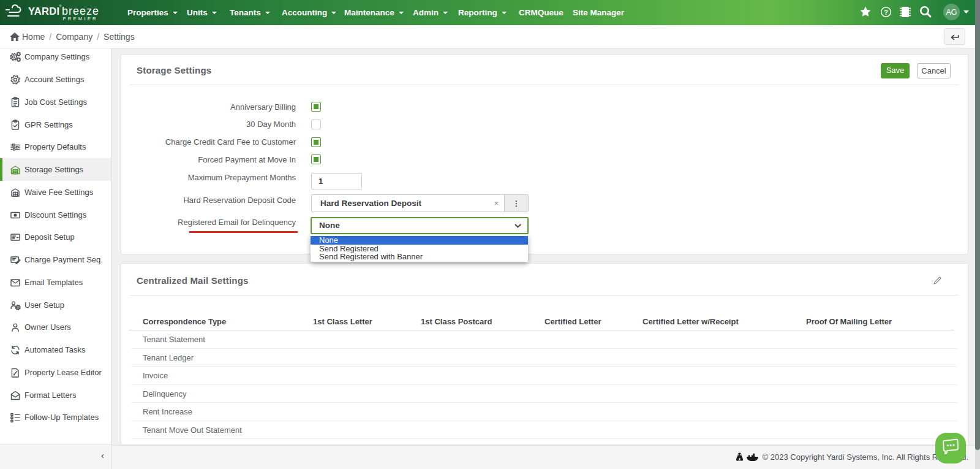  Describe the element at coordinates (951, 12) in the screenshot. I see `svg-text: AG` at that location.